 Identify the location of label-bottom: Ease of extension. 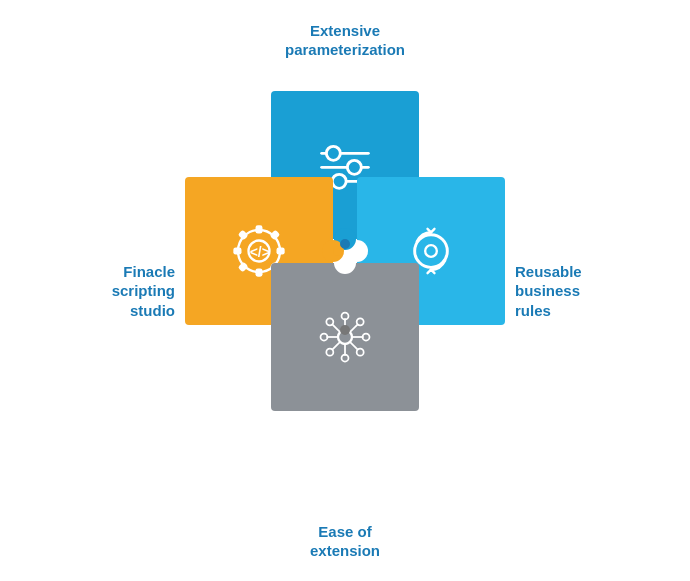
(345, 542).